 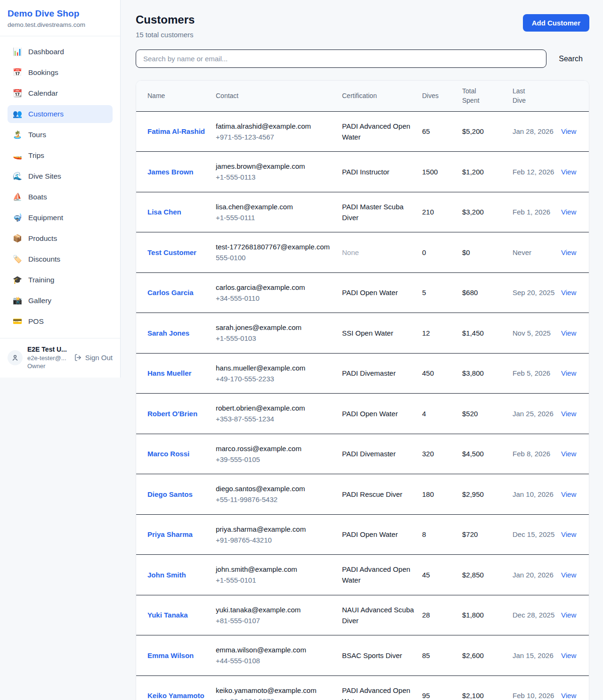 What do you see at coordinates (167, 575) in the screenshot?
I see `customer-name-link: John Smith` at bounding box center [167, 575].